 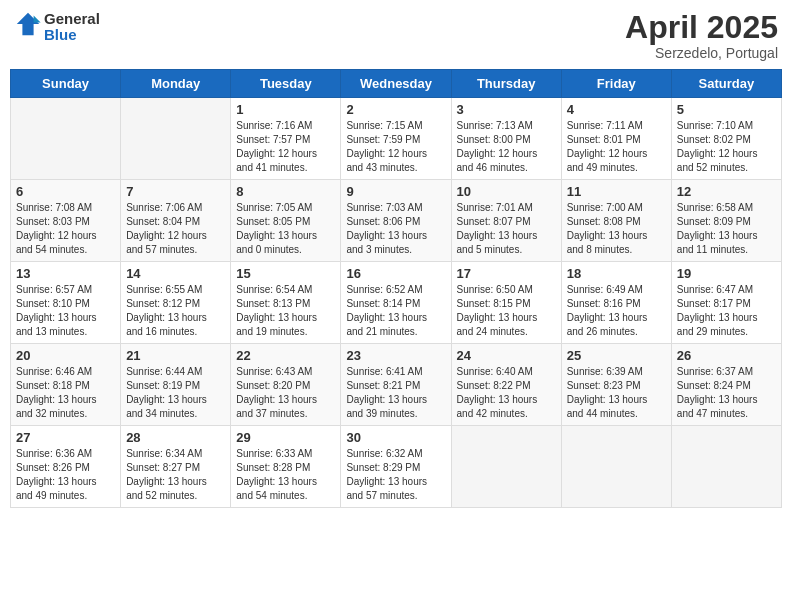 I want to click on calendar-cell: 7Sunrise: 7:06 AM Sunset: 8:04 PM Daylig…, so click(x=176, y=221).